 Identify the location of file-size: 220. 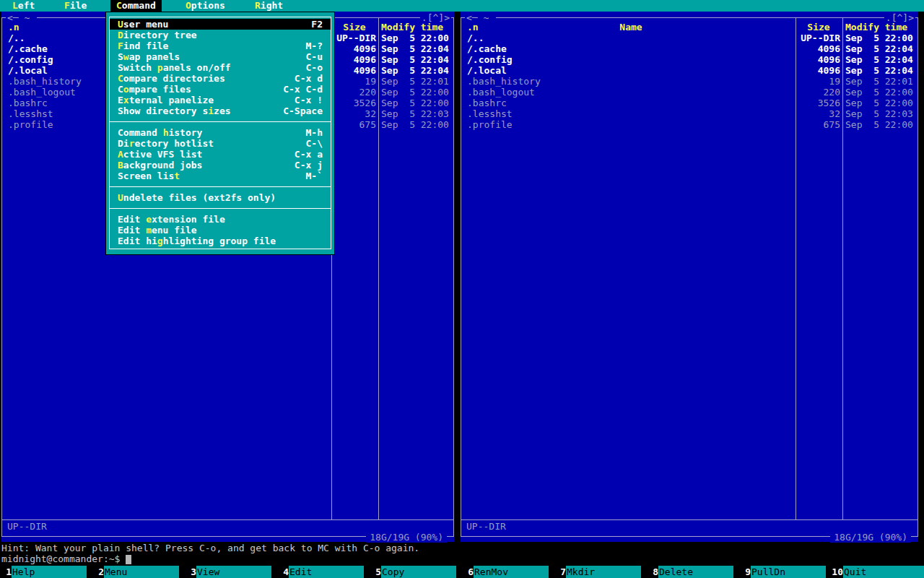
(354, 92).